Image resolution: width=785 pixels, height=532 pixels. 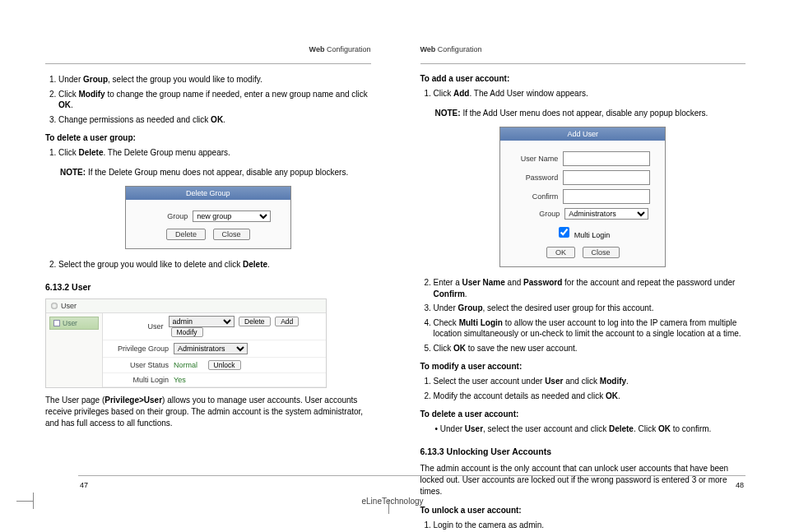 What do you see at coordinates (179, 380) in the screenshot?
I see `multi-value: Yes` at bounding box center [179, 380].